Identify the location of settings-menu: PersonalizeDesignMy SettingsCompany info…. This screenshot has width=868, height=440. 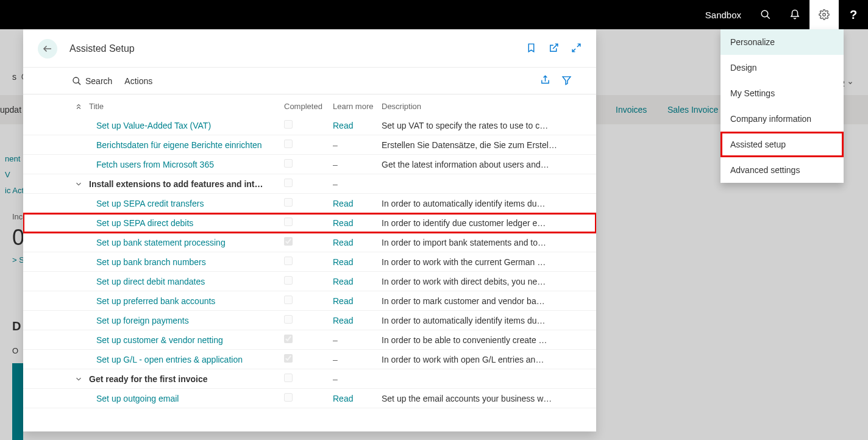
(782, 106).